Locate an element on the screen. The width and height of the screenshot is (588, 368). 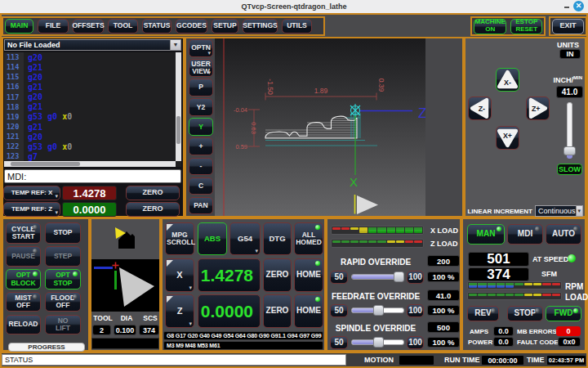
exit-button: EXIT is located at coordinates (568, 26).